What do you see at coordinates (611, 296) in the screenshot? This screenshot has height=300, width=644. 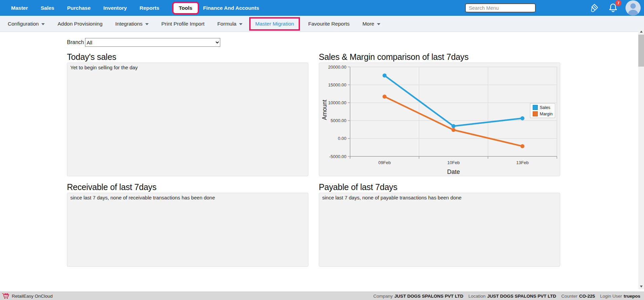 I see `session-info-label: Login User` at bounding box center [611, 296].